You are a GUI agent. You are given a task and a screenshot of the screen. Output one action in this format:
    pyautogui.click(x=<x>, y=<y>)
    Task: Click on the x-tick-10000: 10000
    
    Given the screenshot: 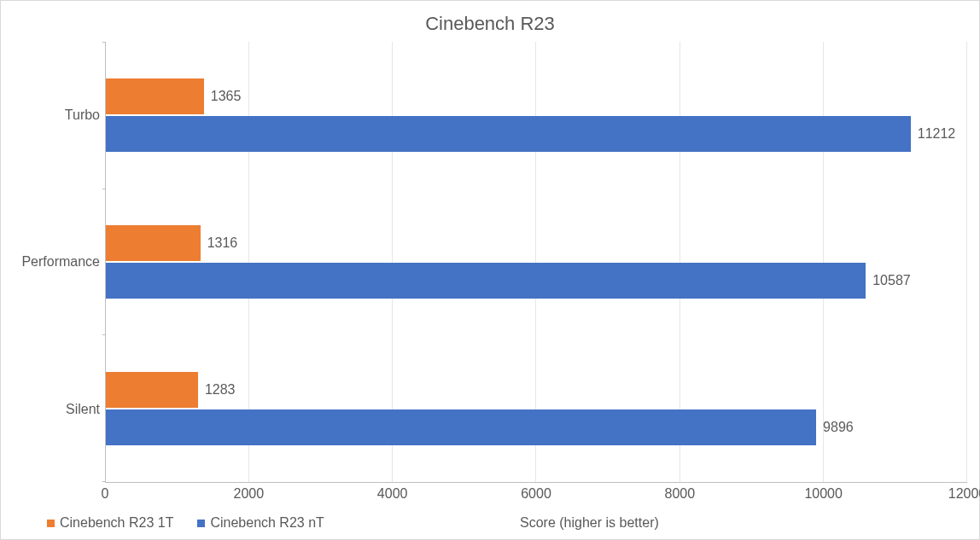 What is the action you would take?
    pyautogui.click(x=823, y=494)
    